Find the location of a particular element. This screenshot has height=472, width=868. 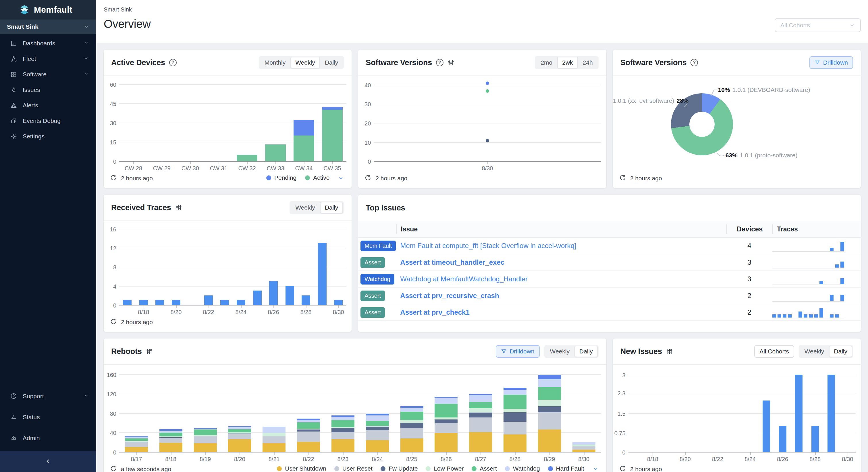

issue-link: Mem Fault at compute_fft [Stack Overflow… is located at coordinates (488, 246).